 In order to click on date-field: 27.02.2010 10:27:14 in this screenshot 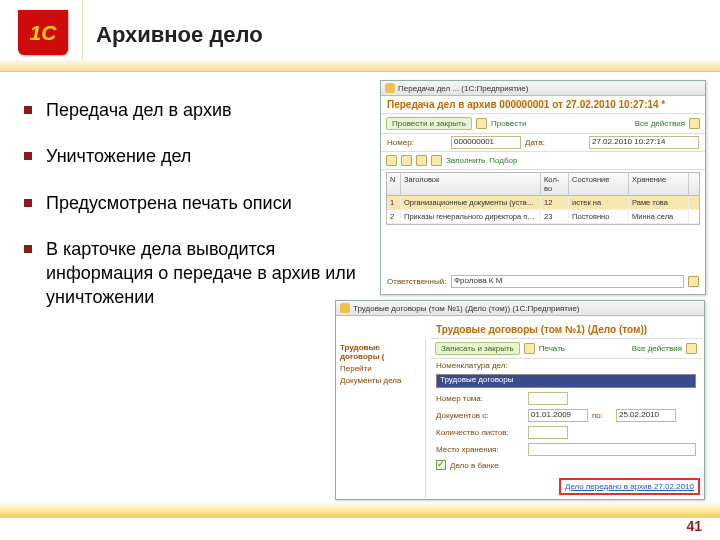, I will do `click(644, 142)`.